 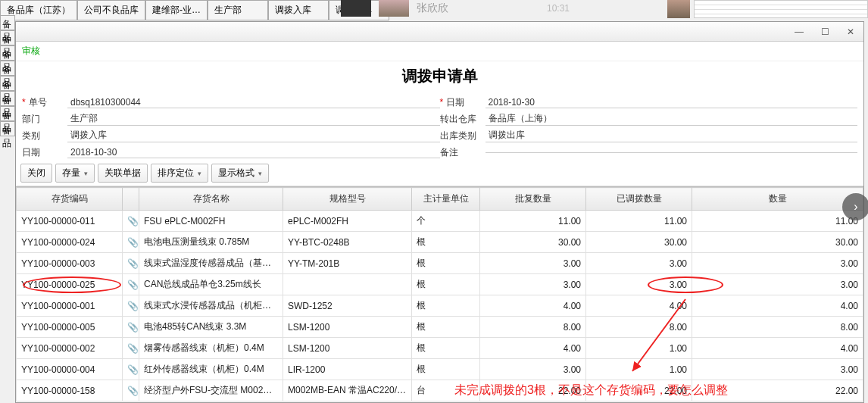 I want to click on column-header: 已调拨数量, so click(x=639, y=199).